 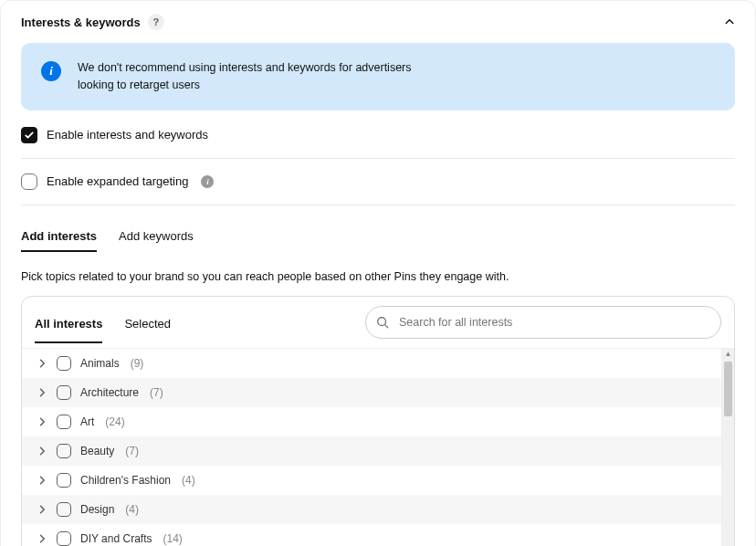 I want to click on interest-row: Architecture (7), so click(x=372, y=393).